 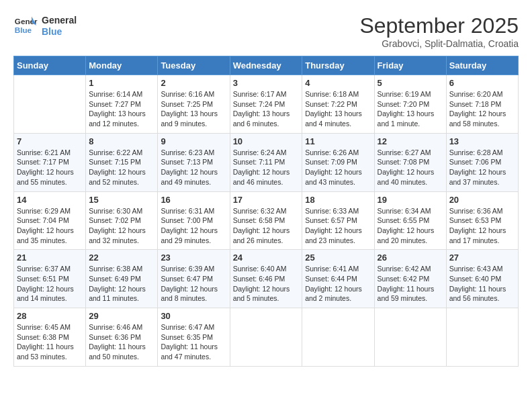 What do you see at coordinates (410, 105) in the screenshot?
I see `calendar-cell: 5Sunrise: 6:19 AM Sunset: 7:20 PM Daylig…` at bounding box center [410, 105].